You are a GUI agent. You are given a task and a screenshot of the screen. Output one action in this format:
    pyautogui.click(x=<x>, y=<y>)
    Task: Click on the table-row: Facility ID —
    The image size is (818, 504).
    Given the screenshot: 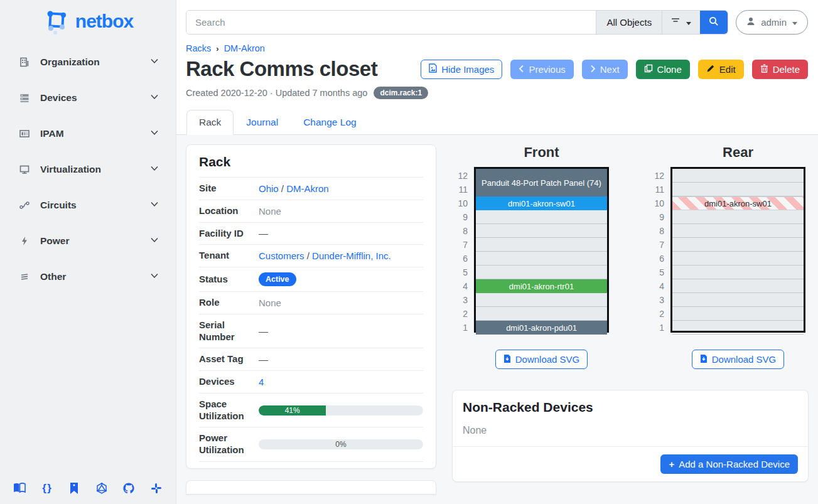 What is the action you would take?
    pyautogui.click(x=311, y=233)
    